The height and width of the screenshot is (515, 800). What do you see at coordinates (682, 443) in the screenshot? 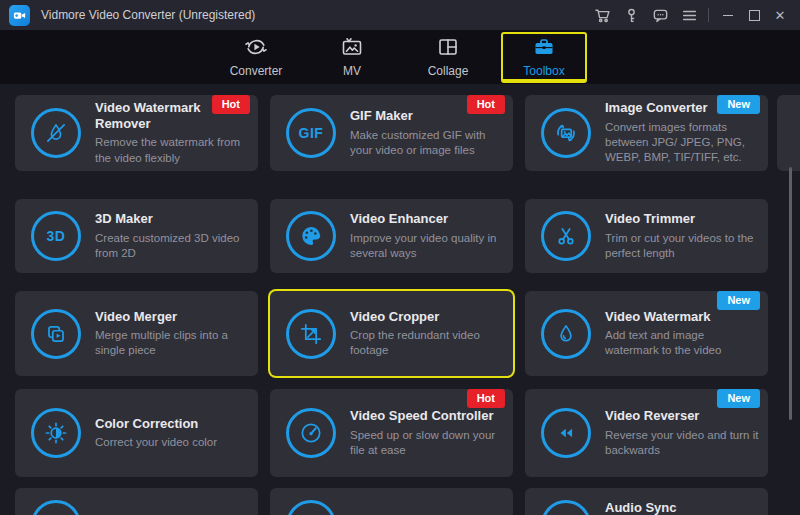
I see `tool-description: Reverse your video and turn it backwards` at bounding box center [682, 443].